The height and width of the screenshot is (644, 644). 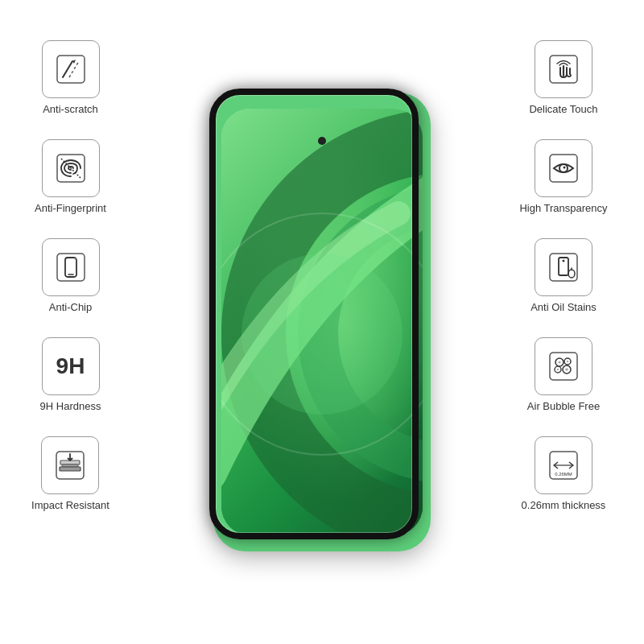 What do you see at coordinates (71, 177) in the screenshot?
I see `feature-anti-fingerprint: Anti-Fingerprint` at bounding box center [71, 177].